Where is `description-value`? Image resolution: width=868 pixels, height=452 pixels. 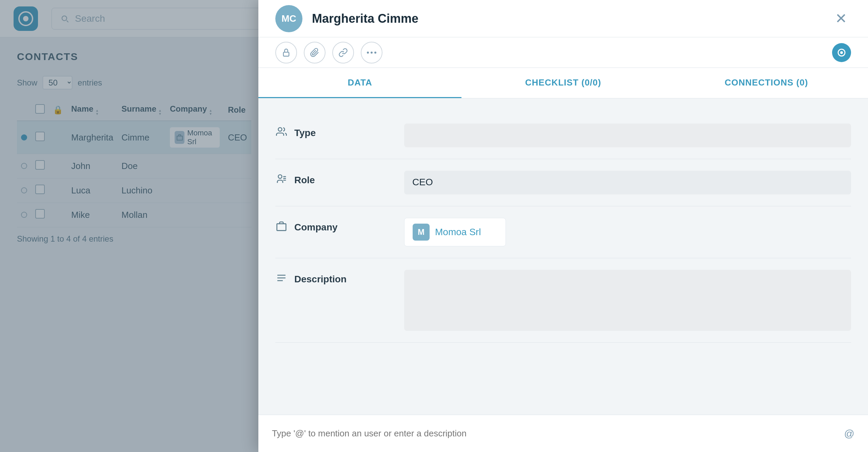 description-value is located at coordinates (628, 300).